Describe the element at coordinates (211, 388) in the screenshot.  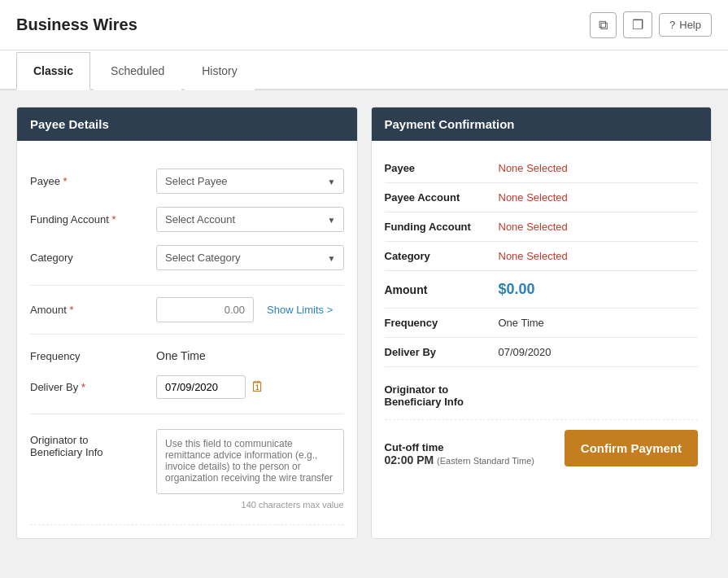
I see `date-input-wrapper: 🗓` at that location.